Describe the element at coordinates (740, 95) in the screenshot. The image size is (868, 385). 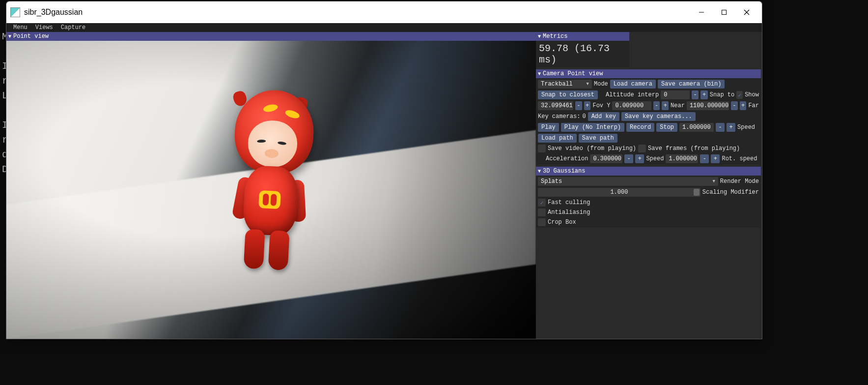
I see `show-checkbox: ✓` at that location.